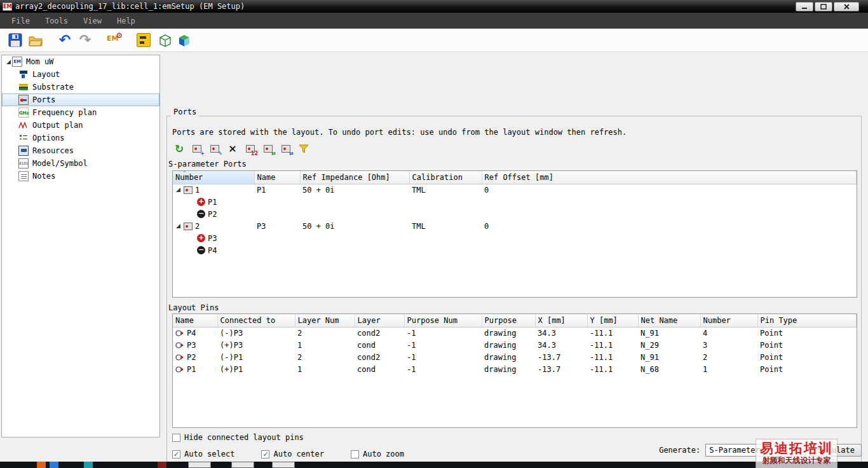 The height and width of the screenshot is (468, 868). I want to click on pins-header-layer-num: Layer Num, so click(325, 320).